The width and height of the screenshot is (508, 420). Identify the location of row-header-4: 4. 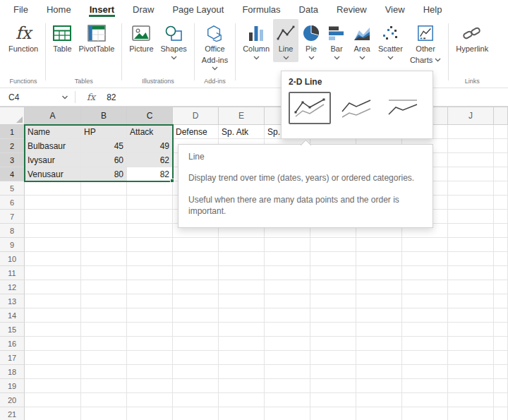
(13, 174).